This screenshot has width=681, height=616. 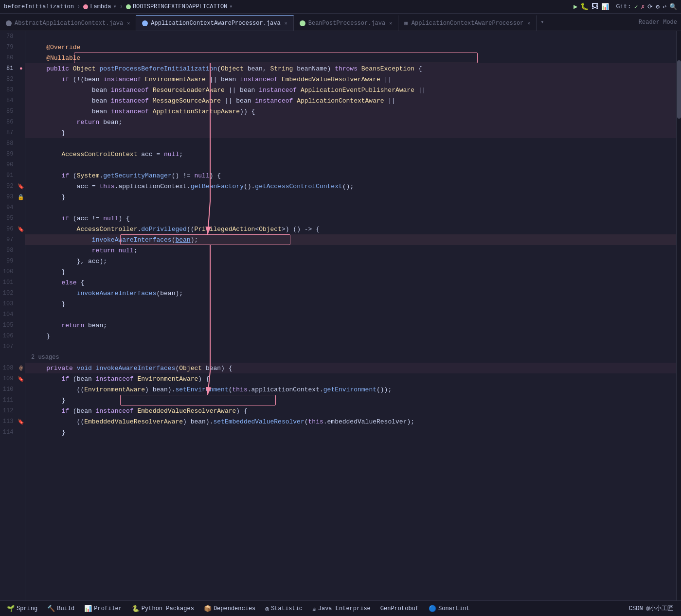 What do you see at coordinates (160, 390) in the screenshot?
I see `cast-110: ) bean).` at bounding box center [160, 390].